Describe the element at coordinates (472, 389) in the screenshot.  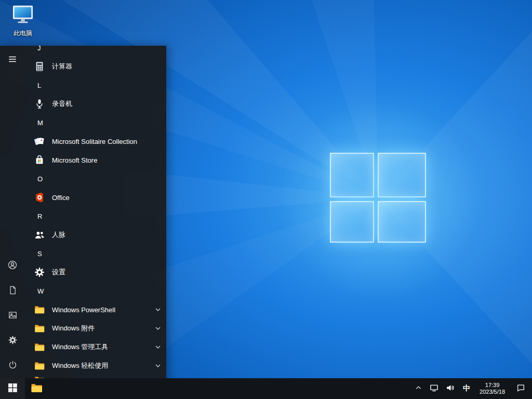
I see `system-tray: 中 17:39 2023/5/18` at that location.